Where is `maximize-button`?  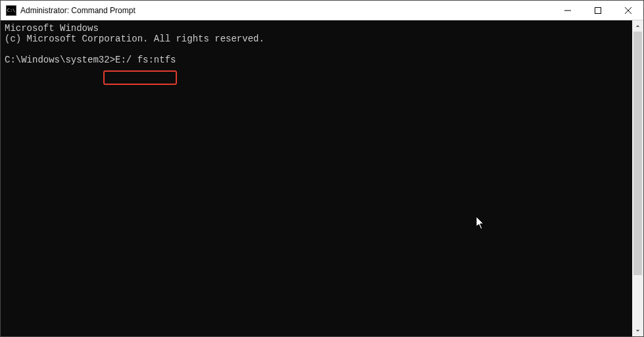 maximize-button is located at coordinates (598, 11).